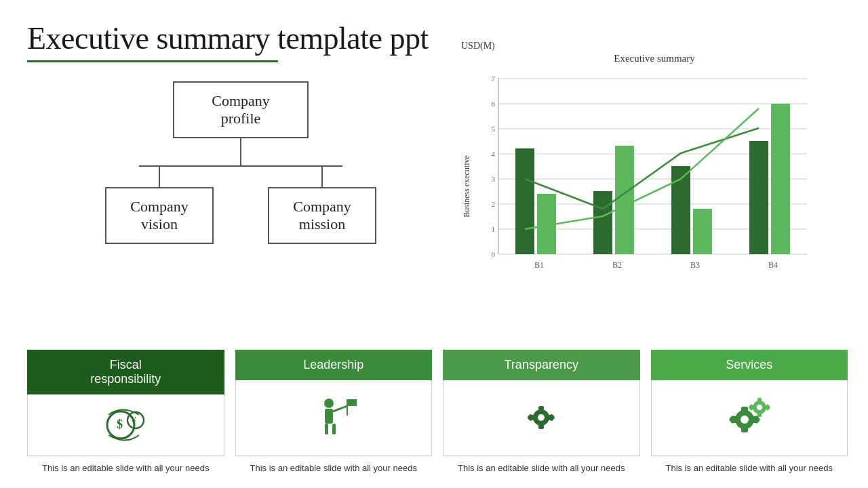 The image size is (868, 488). Describe the element at coordinates (617, 265) in the screenshot. I see `svg-text: B2` at that location.